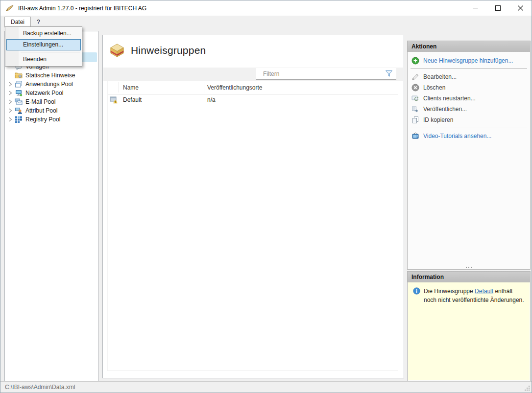 The height and width of the screenshot is (393, 532). I want to click on hinweisgruppen-cube-icon, so click(117, 50).